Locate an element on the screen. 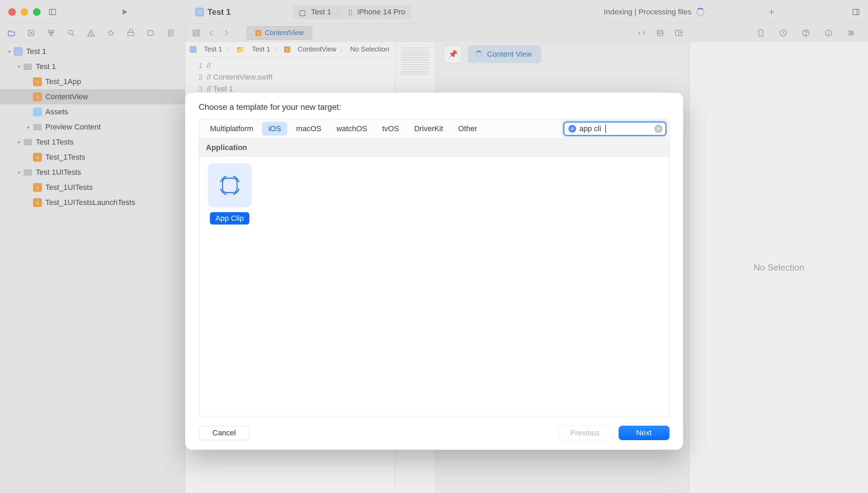 This screenshot has height=493, width=868. filter-icon: ⊜ is located at coordinates (572, 129).